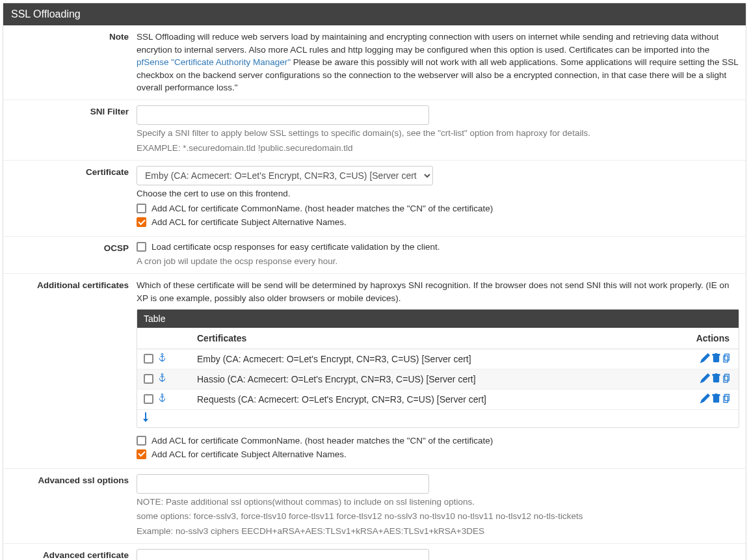  What do you see at coordinates (438, 319) in the screenshot?
I see `addcerts-table-title: Table` at bounding box center [438, 319].